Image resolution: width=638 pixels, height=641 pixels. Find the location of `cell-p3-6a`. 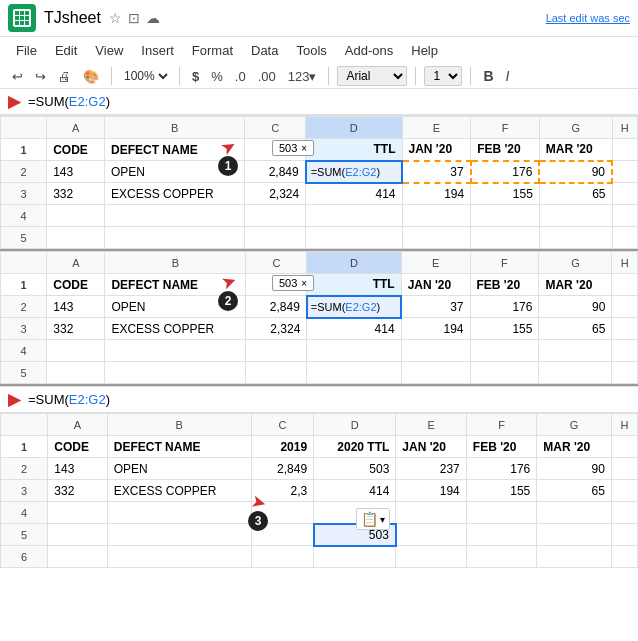

cell-p3-6a is located at coordinates (78, 557).